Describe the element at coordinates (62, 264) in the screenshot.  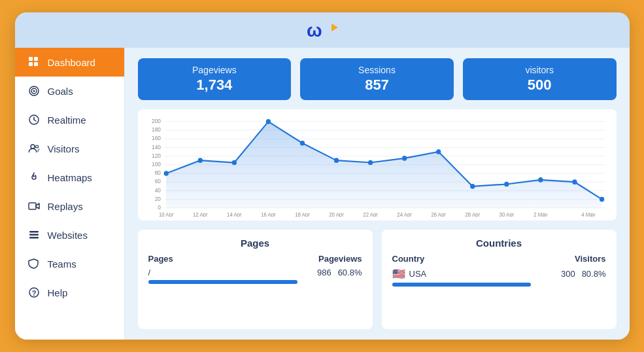
I see `sidebar-label-teams: Teams` at that location.